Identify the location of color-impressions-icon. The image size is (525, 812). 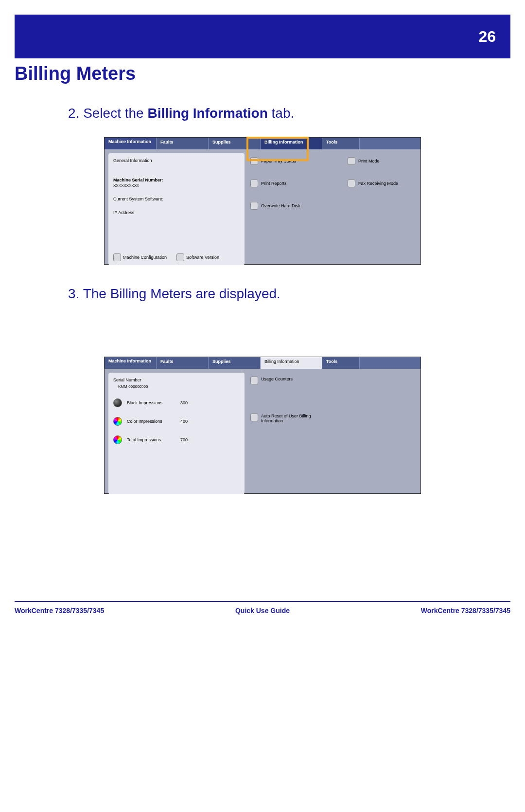
(118, 421).